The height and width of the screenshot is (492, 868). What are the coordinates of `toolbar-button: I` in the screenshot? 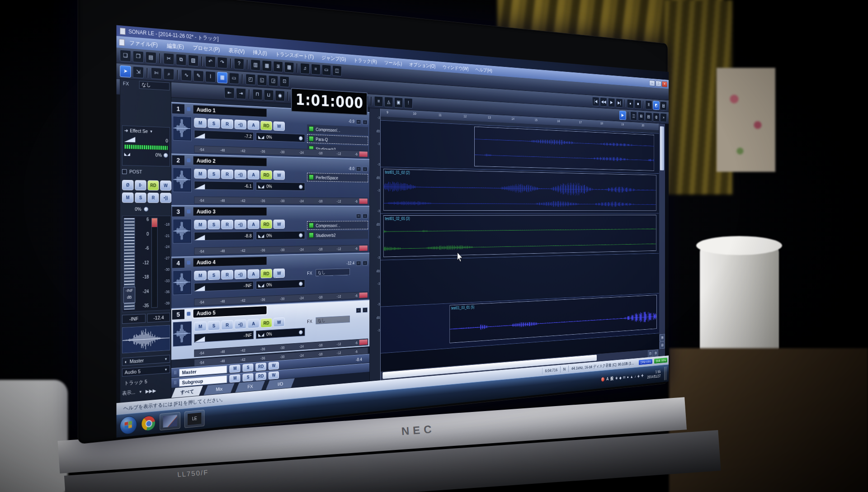 It's located at (211, 77).